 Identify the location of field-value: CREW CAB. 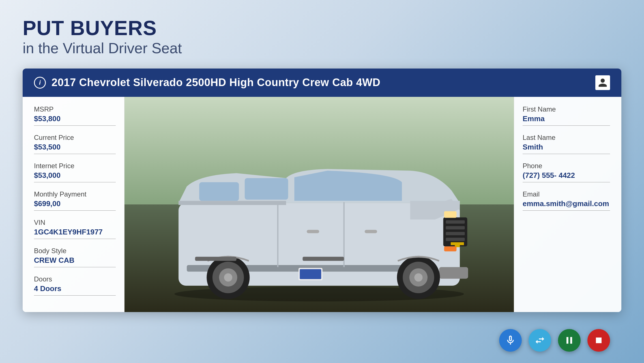
(75, 262).